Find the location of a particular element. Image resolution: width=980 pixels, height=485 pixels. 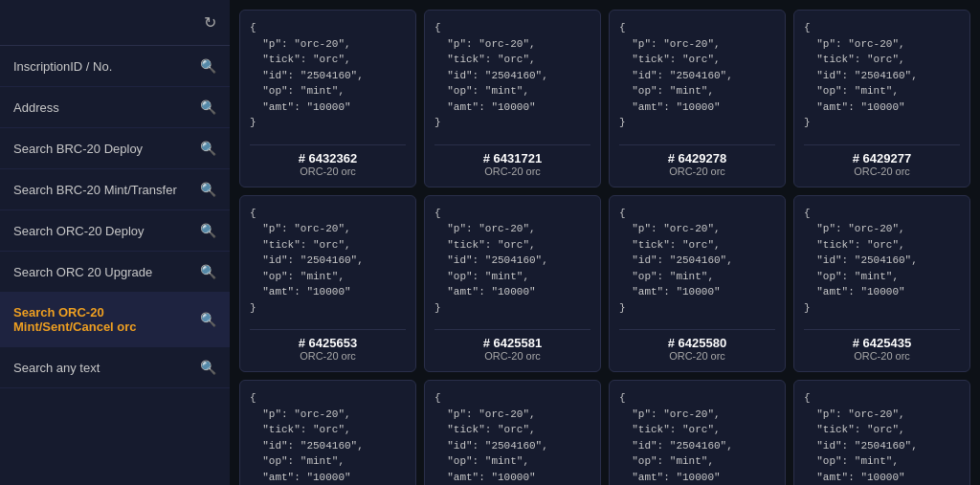

card-id: # 6429277 is located at coordinates (882, 159).